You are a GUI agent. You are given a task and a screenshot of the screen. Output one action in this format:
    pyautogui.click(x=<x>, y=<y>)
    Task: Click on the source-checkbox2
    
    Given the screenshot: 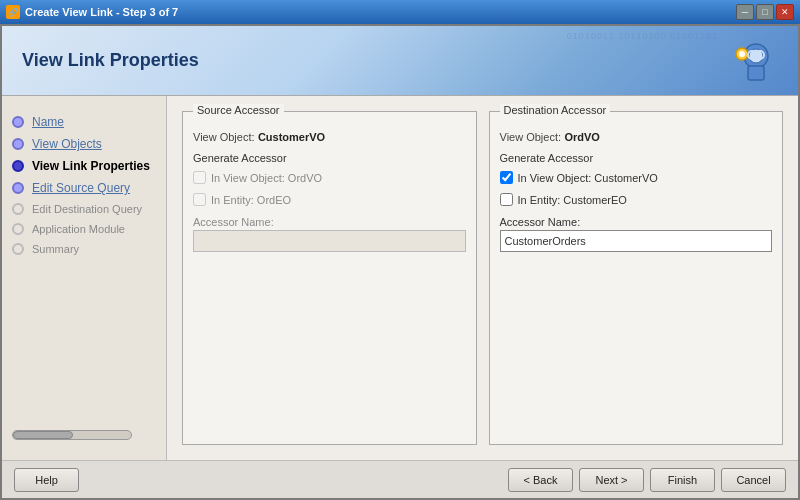 What is the action you would take?
    pyautogui.click(x=200, y=200)
    